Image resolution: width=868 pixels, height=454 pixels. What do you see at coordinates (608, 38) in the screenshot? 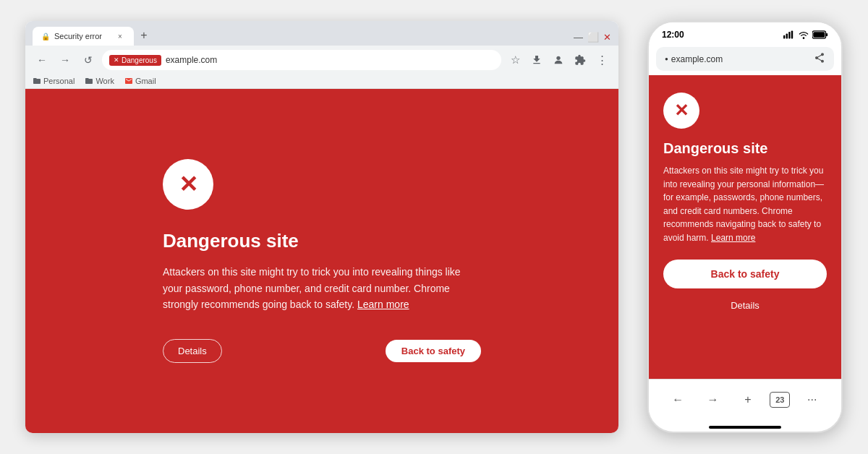
I see `close-button: ✕` at bounding box center [608, 38].